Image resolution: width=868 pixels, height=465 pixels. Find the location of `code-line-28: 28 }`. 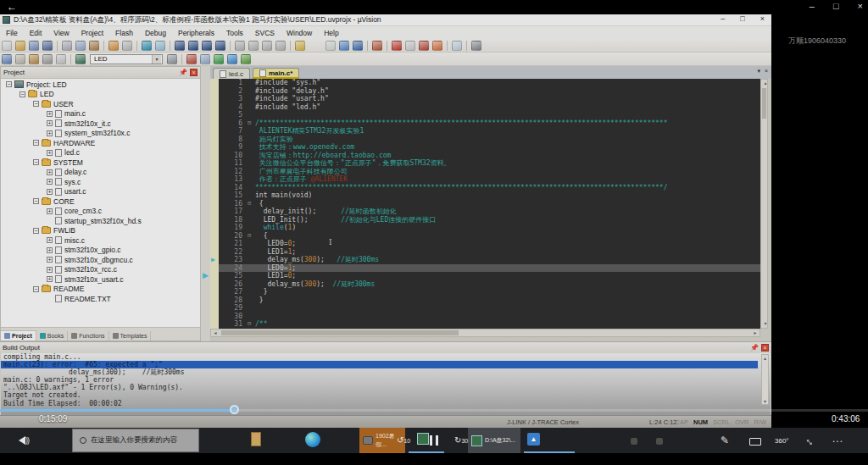

code-line-28: 28 } is located at coordinates (485, 301).